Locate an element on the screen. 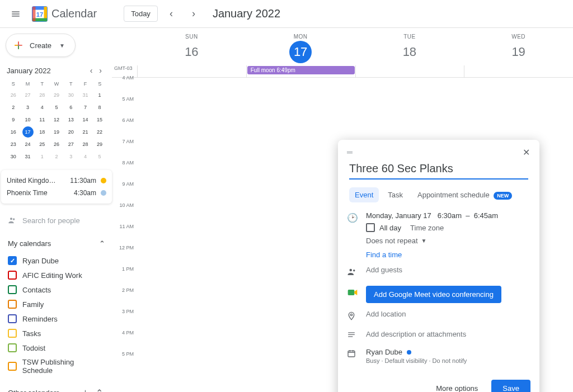  mini-day-cell: 9 is located at coordinates (13, 120).